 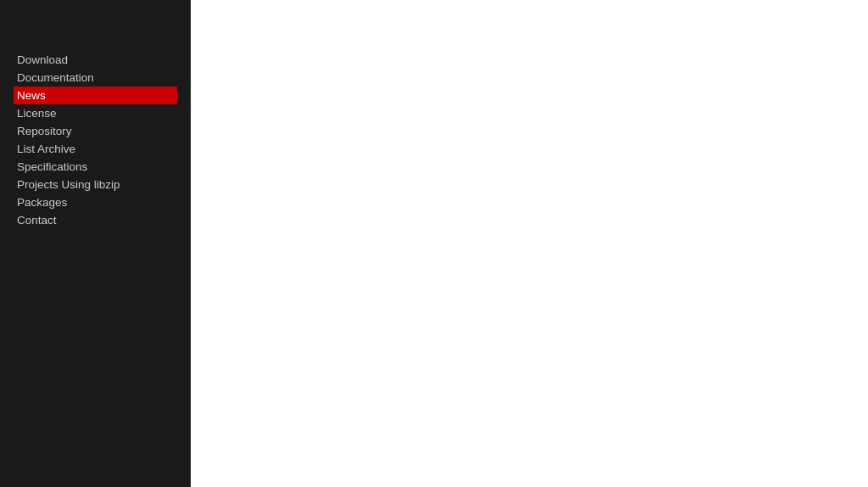 What do you see at coordinates (95, 185) in the screenshot?
I see `sidebar-item-projects-using-libzip: Projects Using libzip` at bounding box center [95, 185].